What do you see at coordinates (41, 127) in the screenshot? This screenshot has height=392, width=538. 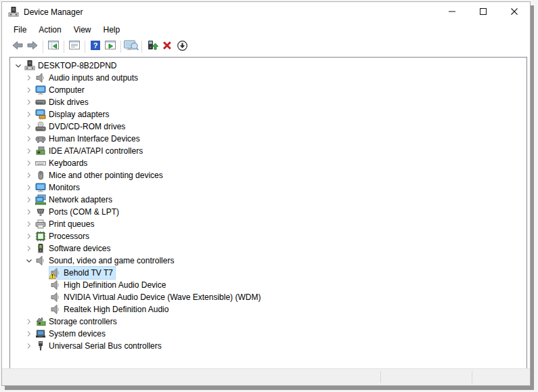 I see `dvd-drive-icon` at bounding box center [41, 127].